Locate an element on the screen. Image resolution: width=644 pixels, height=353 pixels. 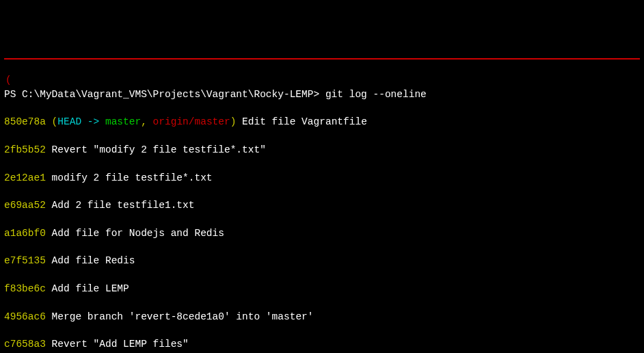
commit-msg: Merge branch 'revert-8cede1a0' into 'mas… is located at coordinates (180, 317).